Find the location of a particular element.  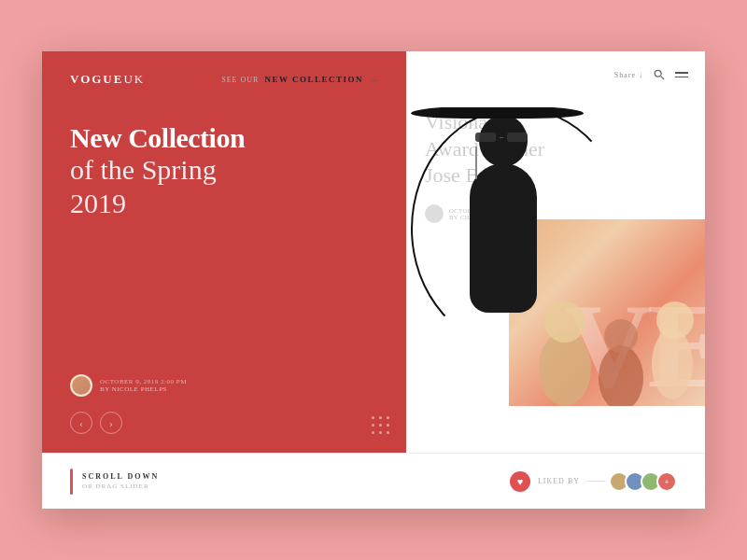

logo: VOGUE UK is located at coordinates (107, 79).